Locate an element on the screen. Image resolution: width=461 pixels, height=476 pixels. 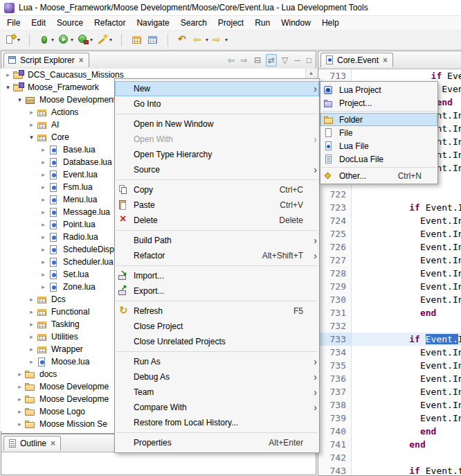
menu-item-refresh: RefreshF5 is located at coordinates (217, 311).